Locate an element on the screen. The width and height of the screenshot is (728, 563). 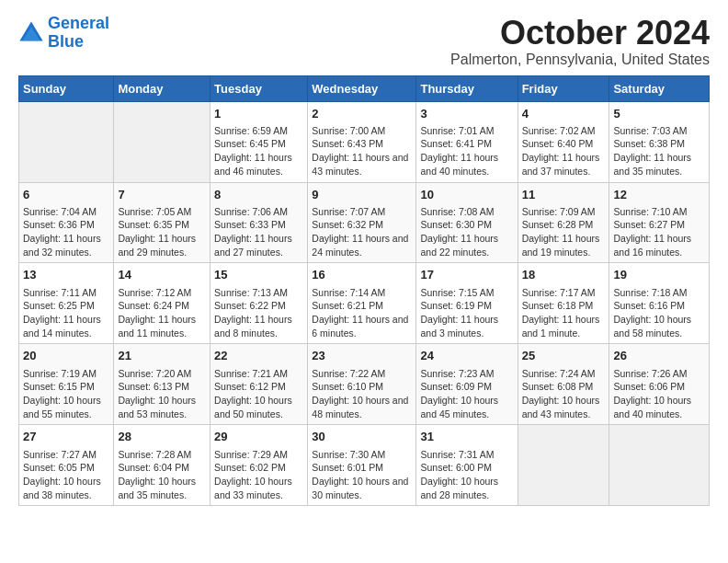
day-number: 13 is located at coordinates (66, 275).